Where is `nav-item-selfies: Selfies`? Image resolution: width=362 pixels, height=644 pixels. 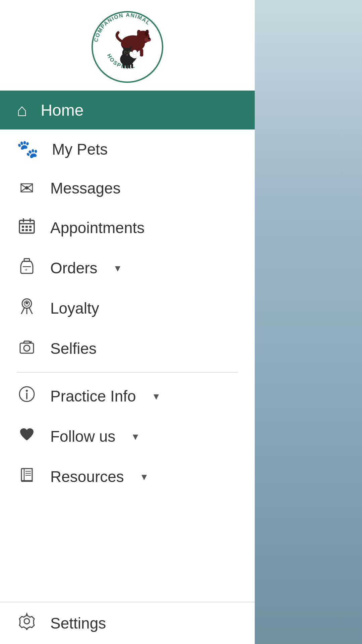 nav-item-selfies: Selfies is located at coordinates (127, 348).